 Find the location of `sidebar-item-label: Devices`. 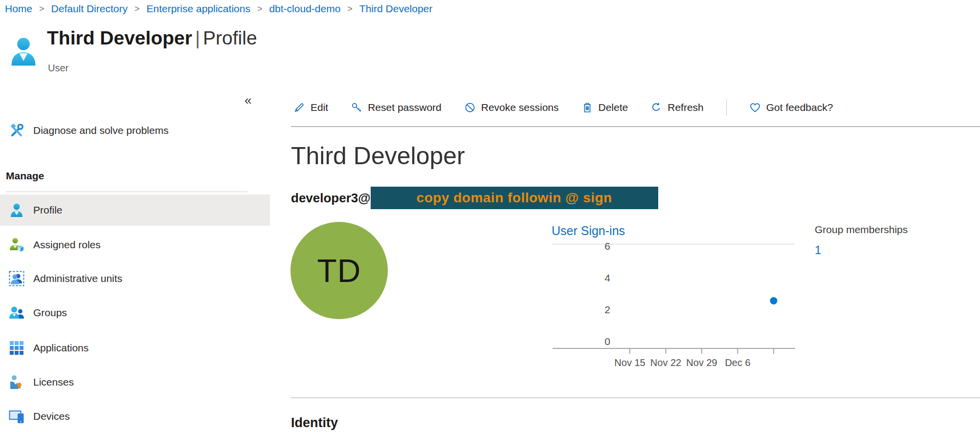

sidebar-item-label: Devices is located at coordinates (52, 416).